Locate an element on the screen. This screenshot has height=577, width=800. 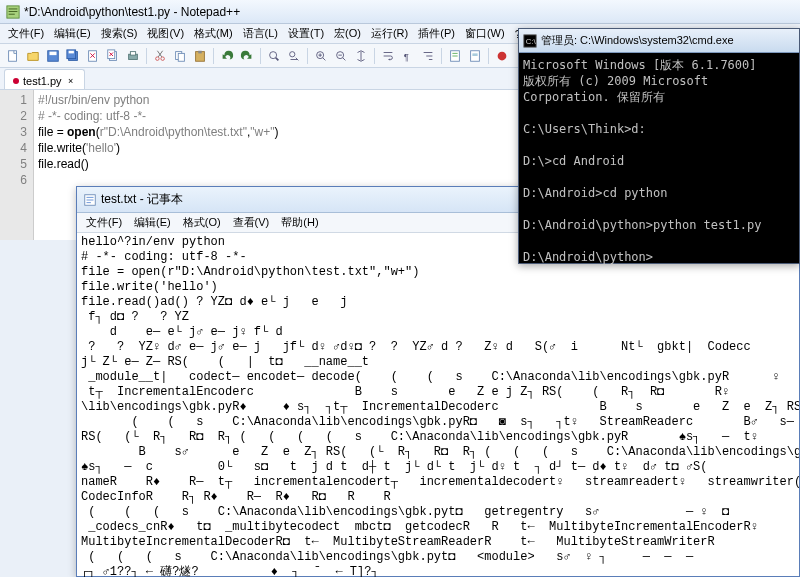
cmd-body: Microsoft Windows [版本 6.1.7600] 版权所有 (c)… is located at coordinates (659, 161).